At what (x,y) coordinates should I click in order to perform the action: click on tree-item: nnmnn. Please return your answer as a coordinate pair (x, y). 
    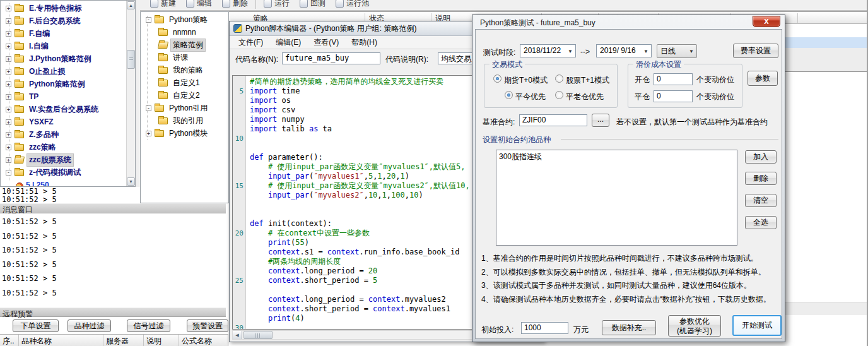
    Looking at the image, I should click on (185, 32).